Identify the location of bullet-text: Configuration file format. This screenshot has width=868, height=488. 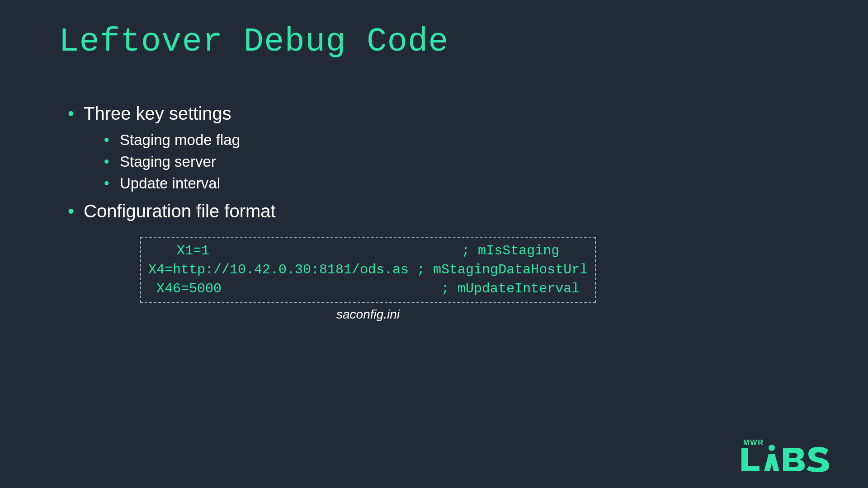
(180, 211).